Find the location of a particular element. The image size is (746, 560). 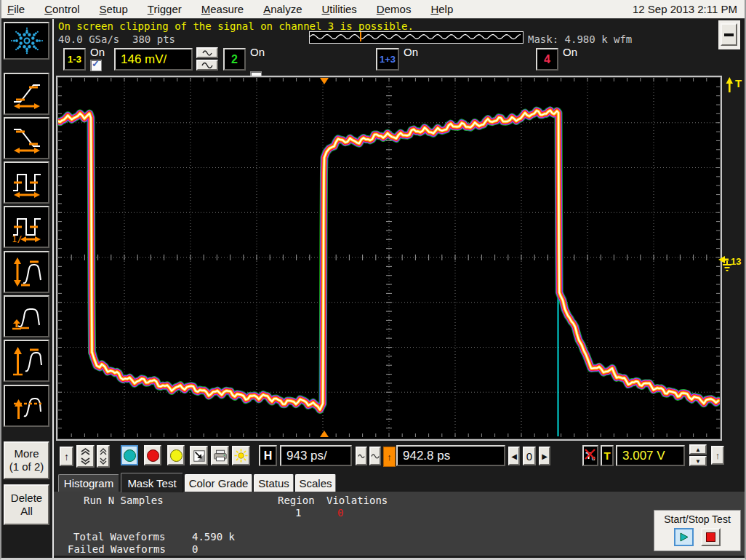

failed-waveforms-label: Failed Waveforms is located at coordinates (116, 549).